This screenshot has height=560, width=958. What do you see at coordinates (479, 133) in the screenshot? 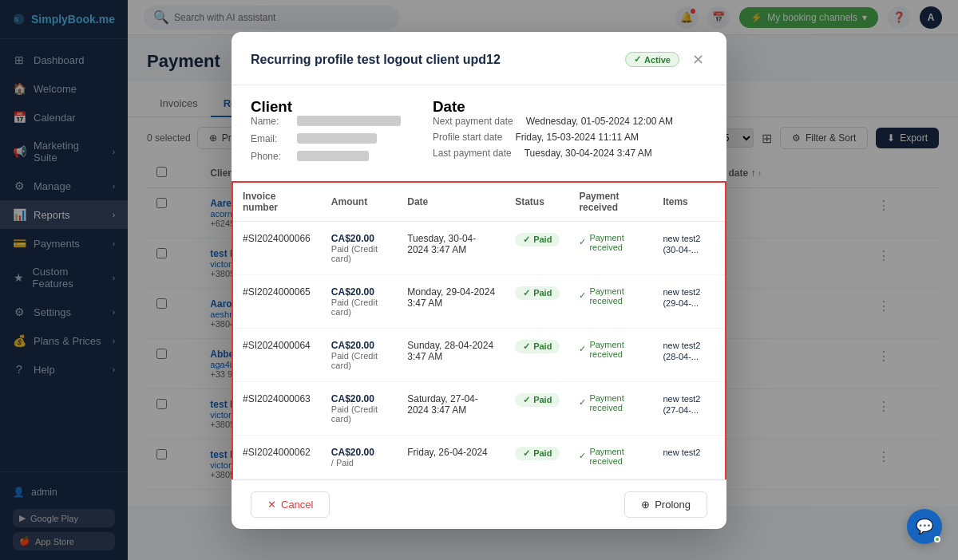
I see `modal-info: Client Name: Email: Phone:` at bounding box center [479, 133].